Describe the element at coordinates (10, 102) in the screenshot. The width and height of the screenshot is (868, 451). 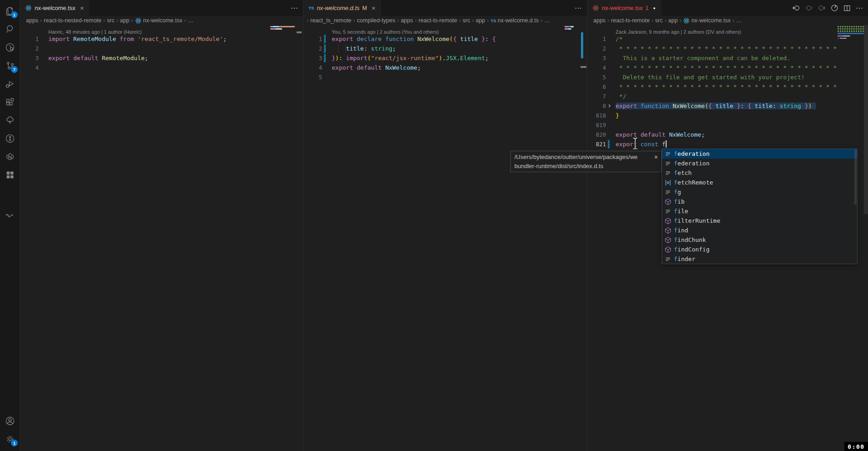
I see `activity-item-extensions` at that location.